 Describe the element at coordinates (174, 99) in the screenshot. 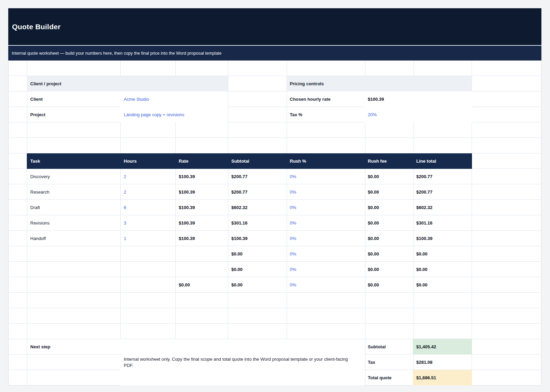

I see `client-value-cell: Acme Studio` at that location.